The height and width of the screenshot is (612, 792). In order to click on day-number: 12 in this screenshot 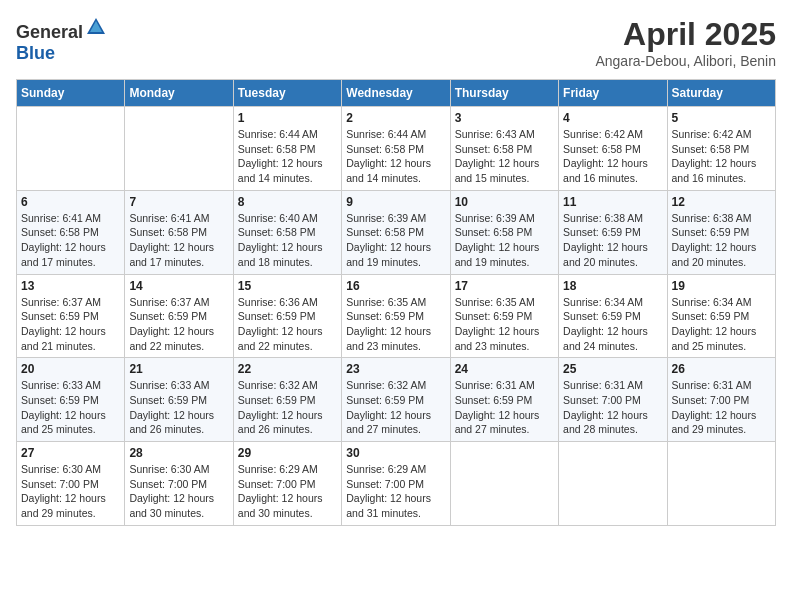, I will do `click(722, 202)`.